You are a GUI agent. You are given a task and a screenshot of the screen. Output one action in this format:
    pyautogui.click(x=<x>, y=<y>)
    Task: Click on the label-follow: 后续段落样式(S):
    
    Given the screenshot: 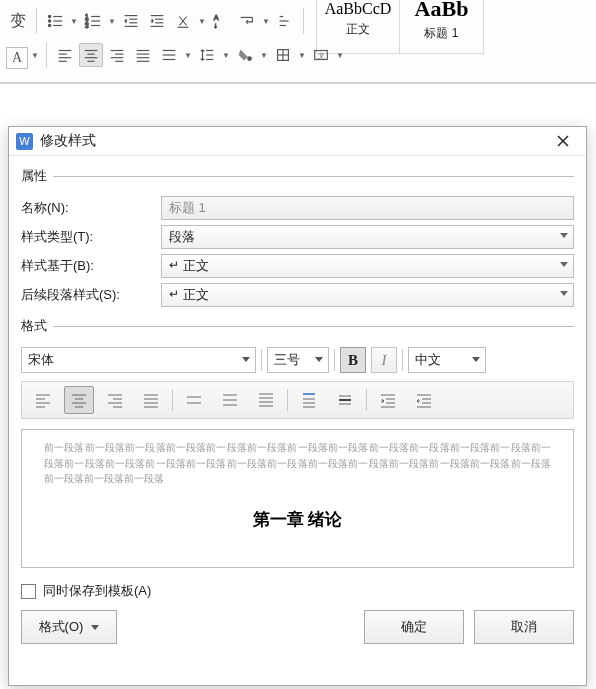 What is the action you would take?
    pyautogui.click(x=91, y=295)
    